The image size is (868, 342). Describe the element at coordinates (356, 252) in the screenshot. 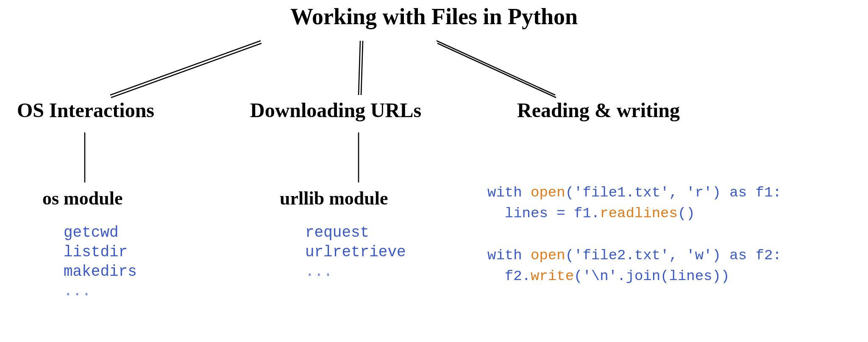

I see `branch-url-items: request urlretrieve ...` at that location.